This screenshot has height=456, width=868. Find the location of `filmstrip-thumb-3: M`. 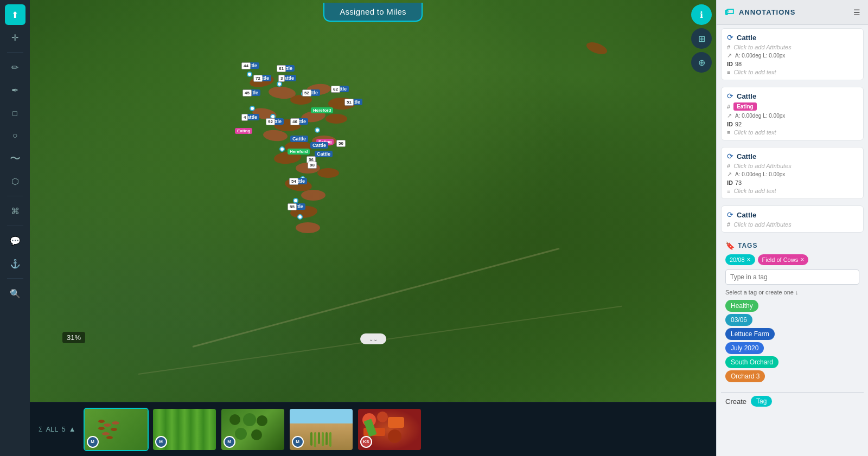

filmstrip-thumb-3: M is located at coordinates (253, 429).